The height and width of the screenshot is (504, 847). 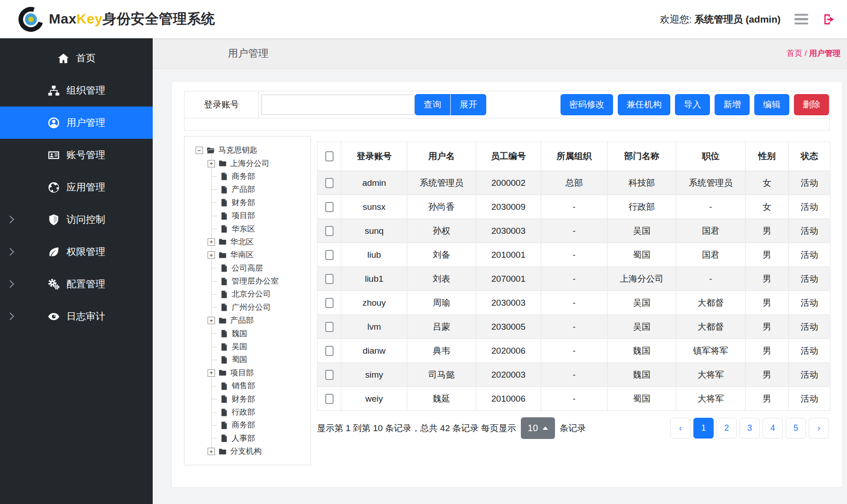 I want to click on delete-button: 删除, so click(x=811, y=105).